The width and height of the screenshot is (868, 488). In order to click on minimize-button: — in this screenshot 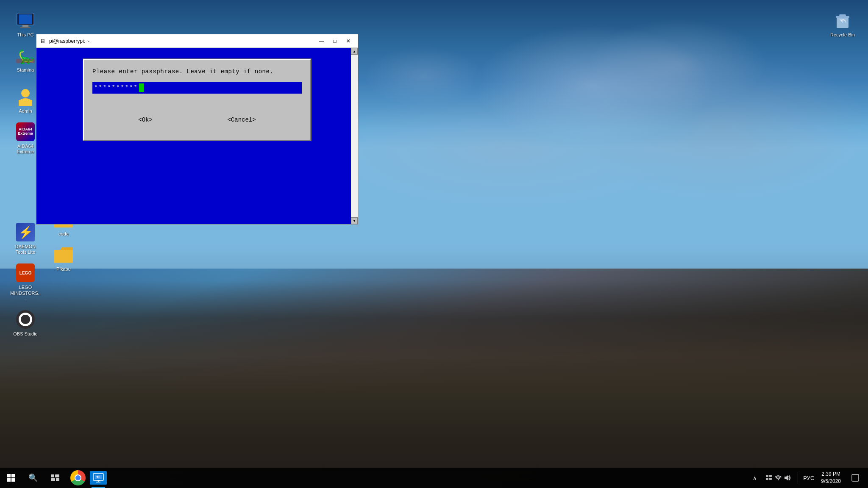, I will do `click(321, 41)`.